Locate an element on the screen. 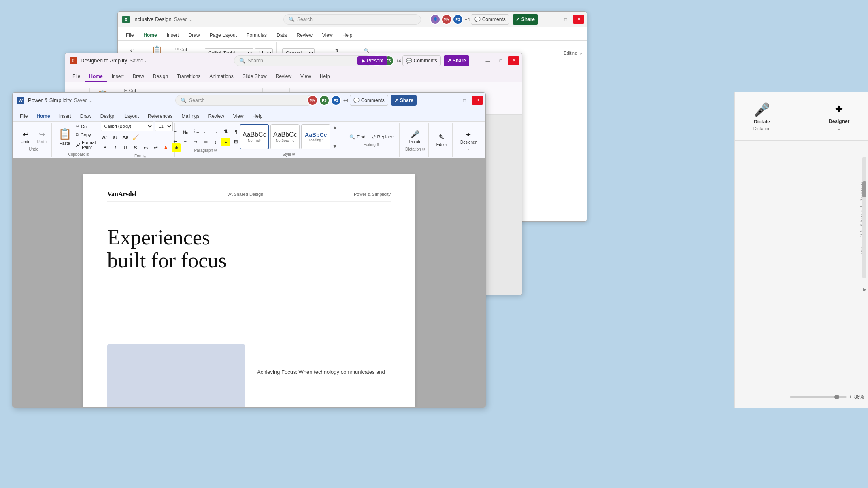 The height and width of the screenshot is (488, 868). excel-cut-button: ✂ Cut is located at coordinates (181, 49).